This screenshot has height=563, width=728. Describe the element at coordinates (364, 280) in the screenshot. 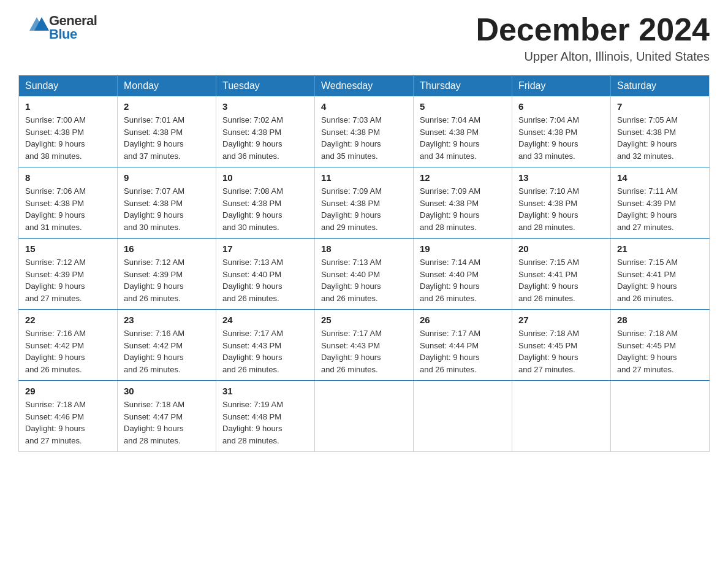

I see `day-info: Sunrise: 7:13 AM Sunset: 4:40 PM Dayligh…` at that location.